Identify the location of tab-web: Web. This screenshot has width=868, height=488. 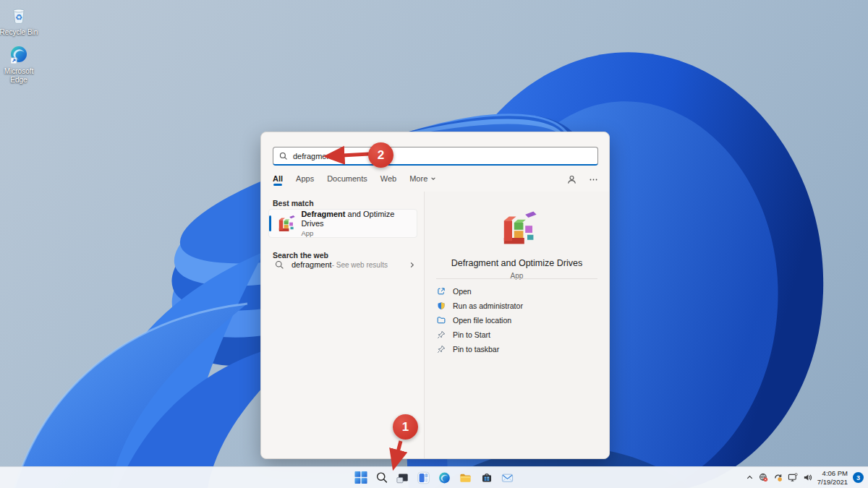
(388, 180).